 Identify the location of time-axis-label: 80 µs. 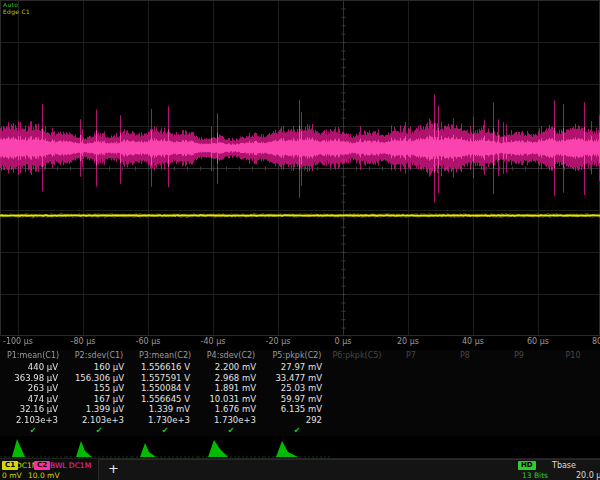
(596, 342).